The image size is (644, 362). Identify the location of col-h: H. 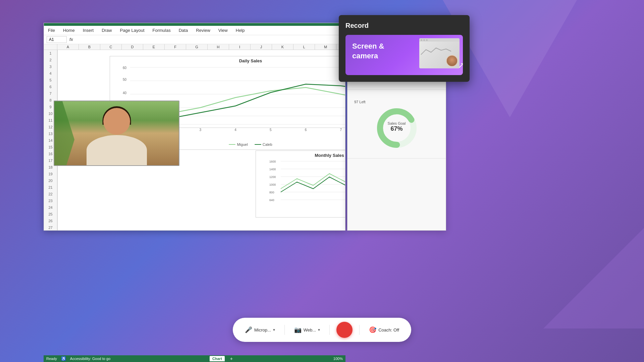
(218, 47).